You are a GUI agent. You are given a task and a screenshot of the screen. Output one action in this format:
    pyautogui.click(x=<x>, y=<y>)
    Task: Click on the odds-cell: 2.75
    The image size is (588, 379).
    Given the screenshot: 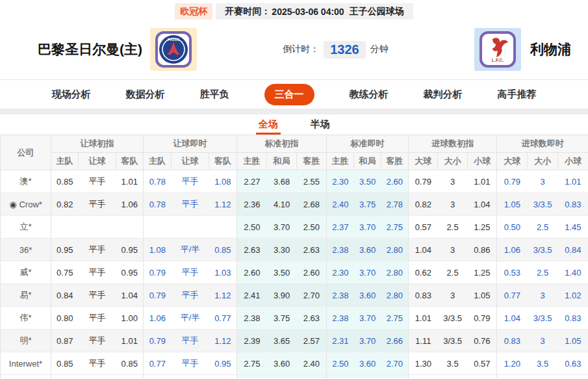 What is the action you would take?
    pyautogui.click(x=252, y=364)
    